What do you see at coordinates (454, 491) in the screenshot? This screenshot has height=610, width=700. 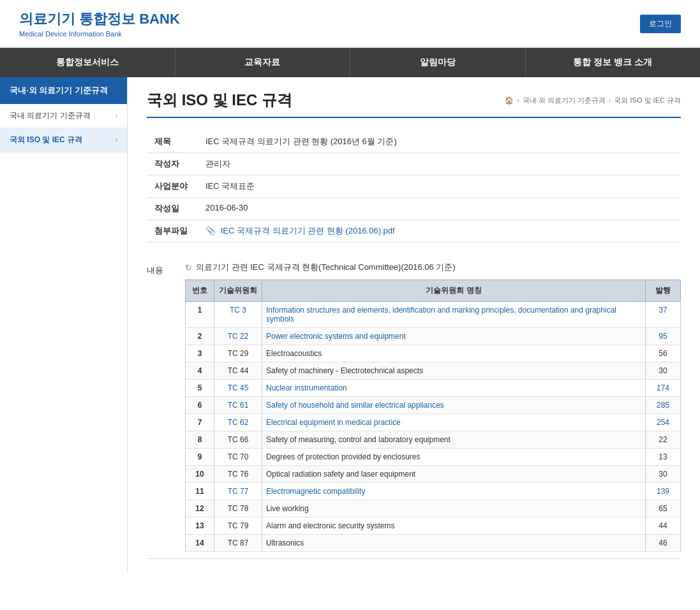 I see `cell-name: Electromagnetic compatibility` at bounding box center [454, 491].